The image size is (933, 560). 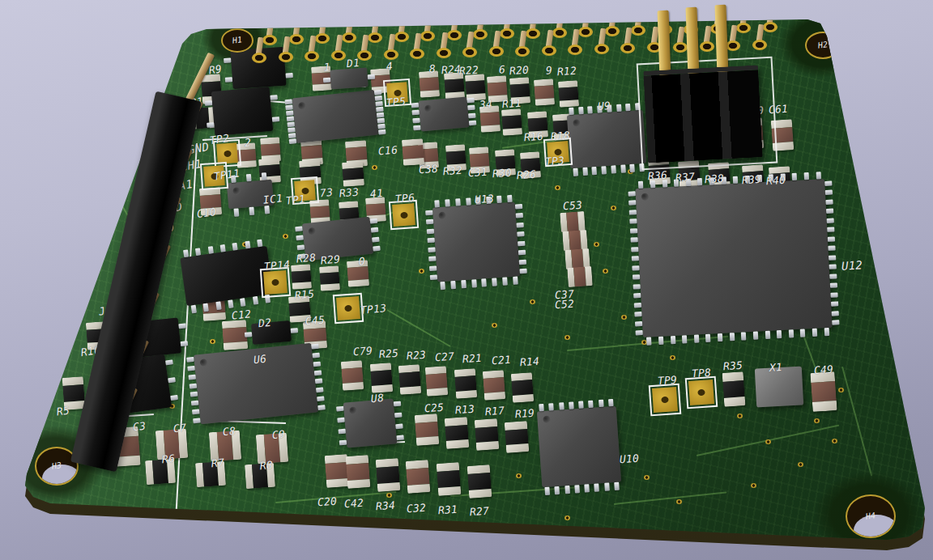 What do you see at coordinates (241, 314) in the screenshot?
I see `silkscreen-label: C12` at bounding box center [241, 314].